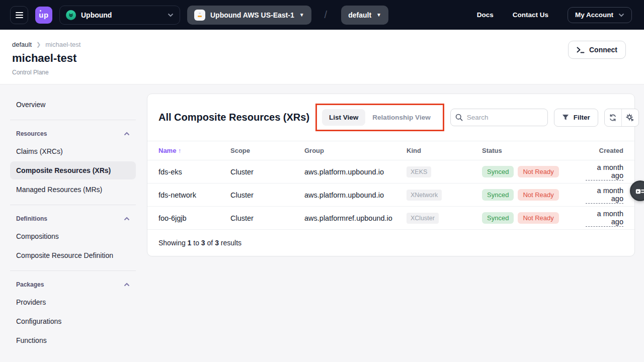 The image size is (644, 362). What do you see at coordinates (499, 118) in the screenshot?
I see `search-box` at bounding box center [499, 118].